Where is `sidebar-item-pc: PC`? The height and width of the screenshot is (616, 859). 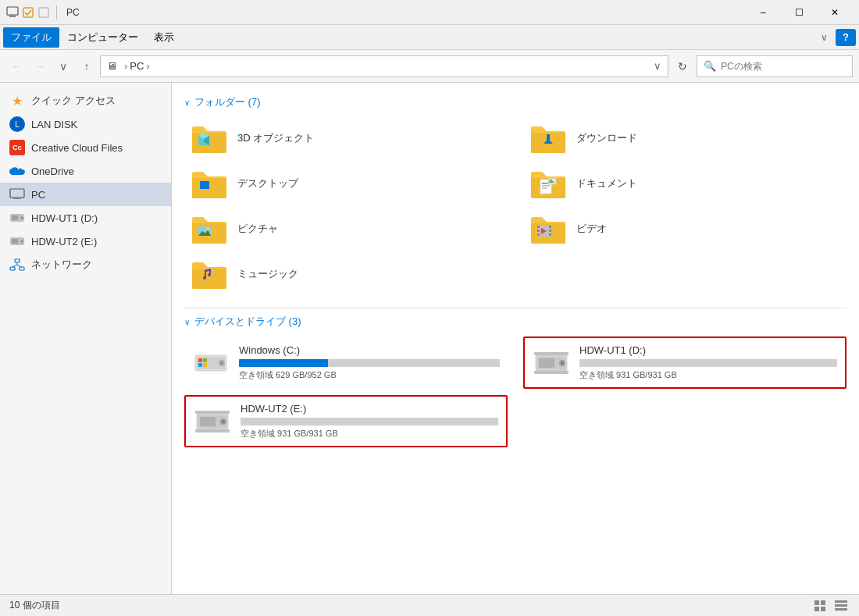
sidebar-item-pc: PC is located at coordinates (86, 194).